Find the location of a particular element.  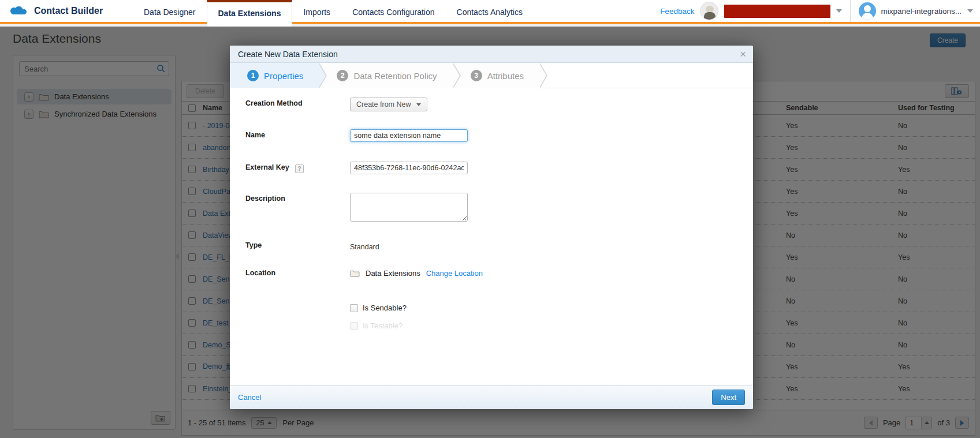

chevron-down-icon is located at coordinates (839, 11).